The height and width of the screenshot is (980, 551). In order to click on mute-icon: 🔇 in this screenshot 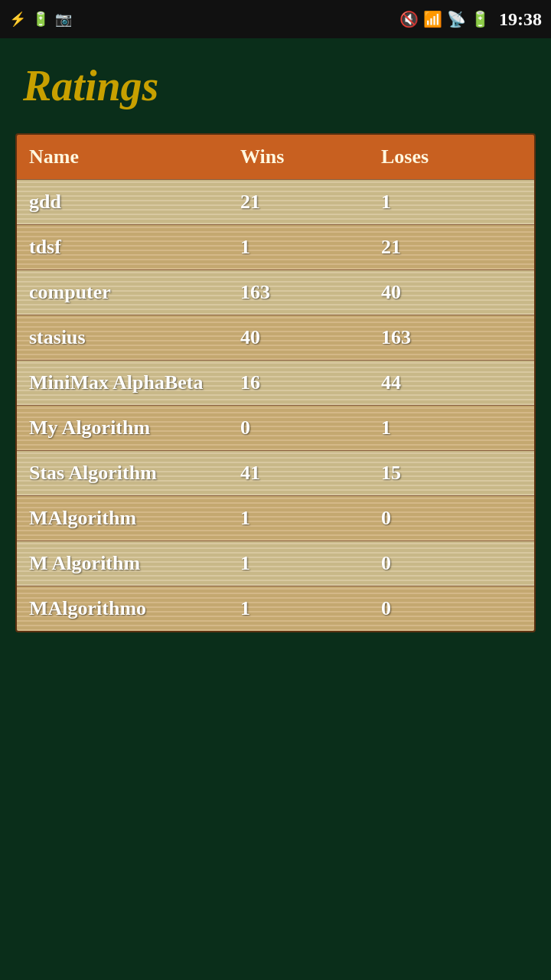, I will do `click(409, 19)`.